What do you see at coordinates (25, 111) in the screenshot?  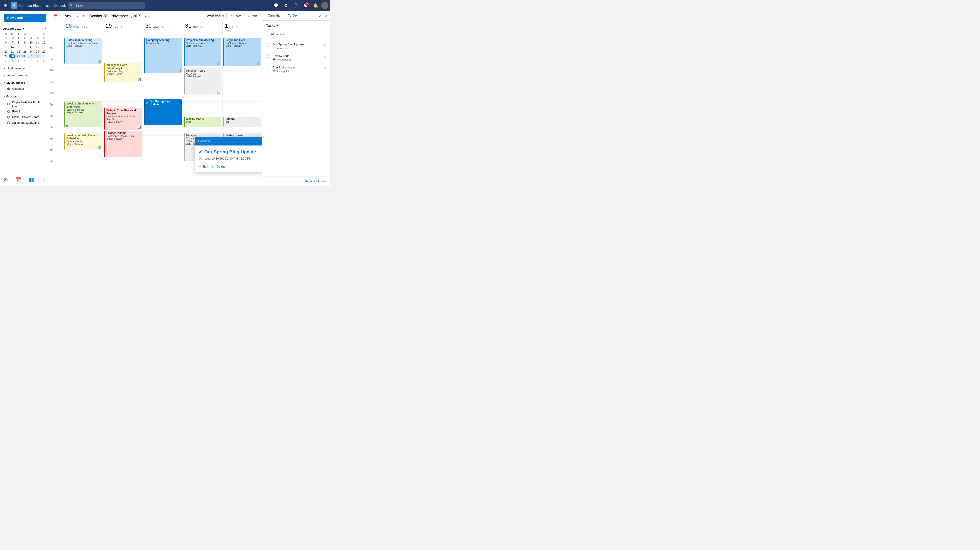 I see `group-item-retail: Retail` at bounding box center [25, 111].